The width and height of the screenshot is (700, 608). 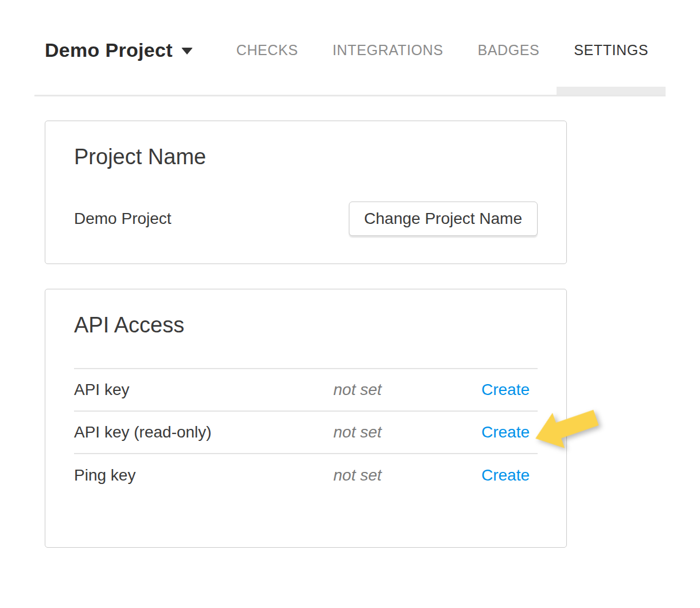 What do you see at coordinates (508, 47) in the screenshot?
I see `tab-badges: BADGES` at bounding box center [508, 47].